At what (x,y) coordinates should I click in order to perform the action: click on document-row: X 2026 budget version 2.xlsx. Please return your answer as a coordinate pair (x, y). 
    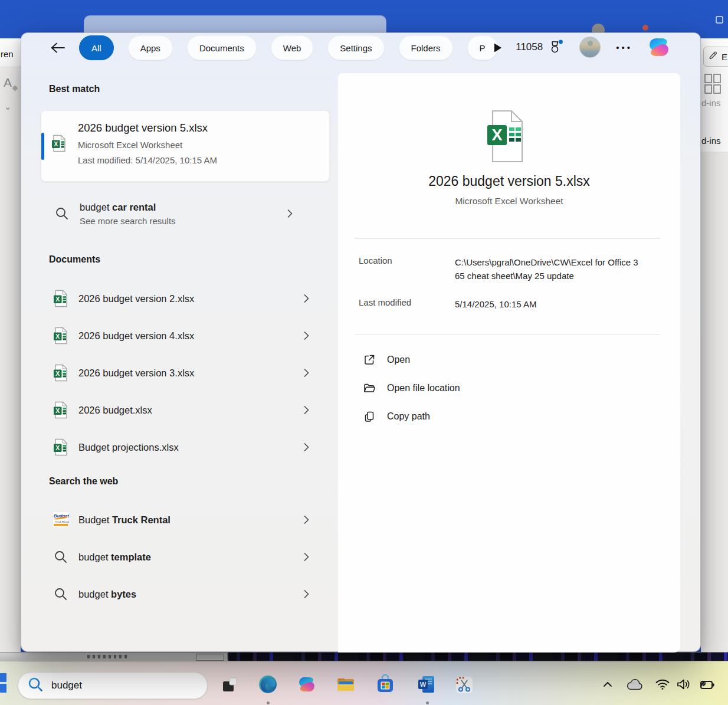
    Looking at the image, I should click on (185, 299).